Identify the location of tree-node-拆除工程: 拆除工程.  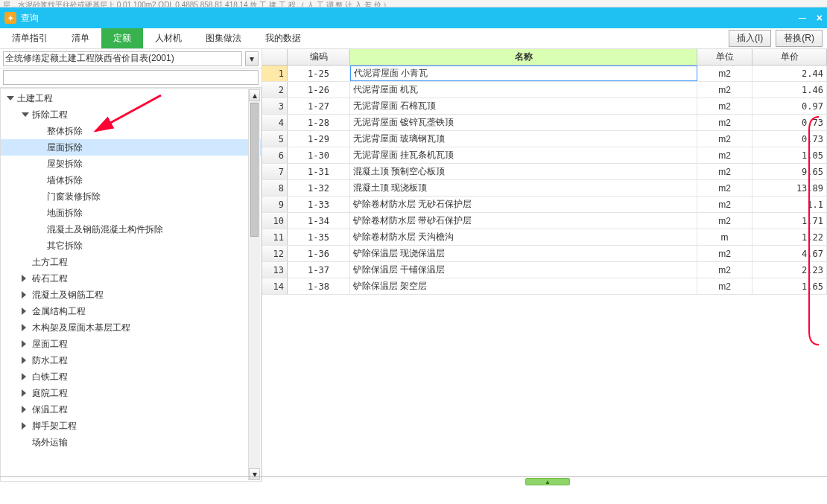
(131, 115).